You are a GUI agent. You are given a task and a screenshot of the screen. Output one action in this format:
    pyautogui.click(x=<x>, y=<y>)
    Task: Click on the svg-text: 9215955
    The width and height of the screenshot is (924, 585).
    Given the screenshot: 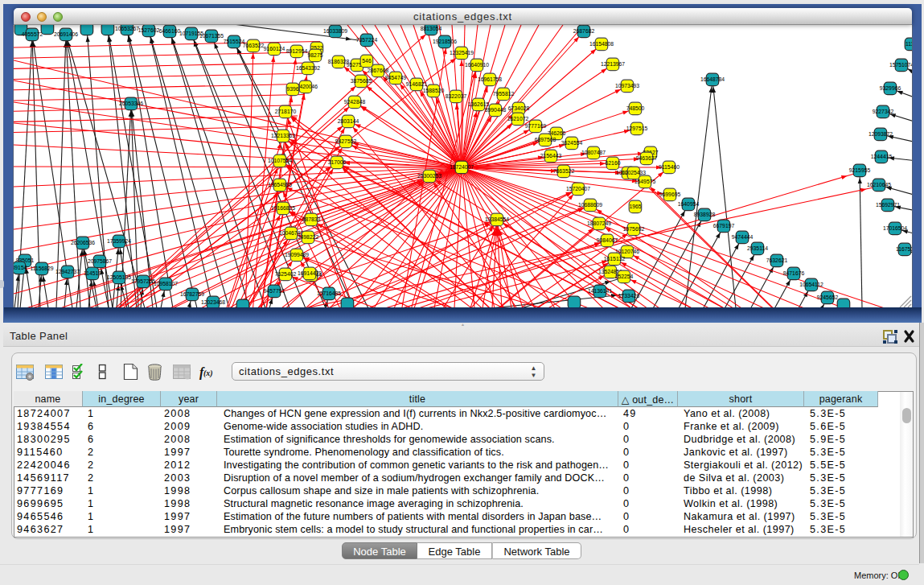 What is the action you would take?
    pyautogui.click(x=860, y=171)
    